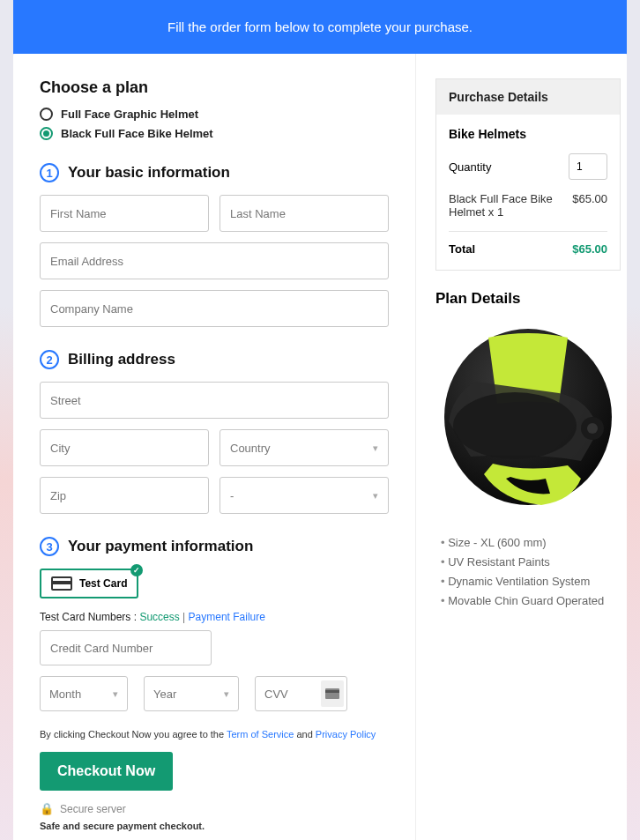 The height and width of the screenshot is (840, 640). Describe the element at coordinates (149, 173) in the screenshot. I see `section-title: Your basic information` at that location.